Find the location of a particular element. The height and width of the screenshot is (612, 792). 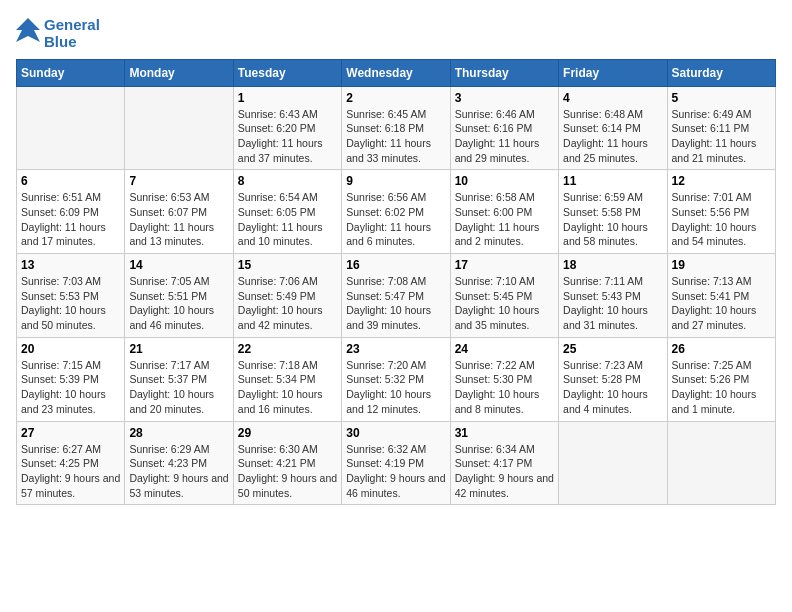

day-info: Sunrise: 7:03 AMSunset: 5:53 PMDaylight:… is located at coordinates (70, 304).